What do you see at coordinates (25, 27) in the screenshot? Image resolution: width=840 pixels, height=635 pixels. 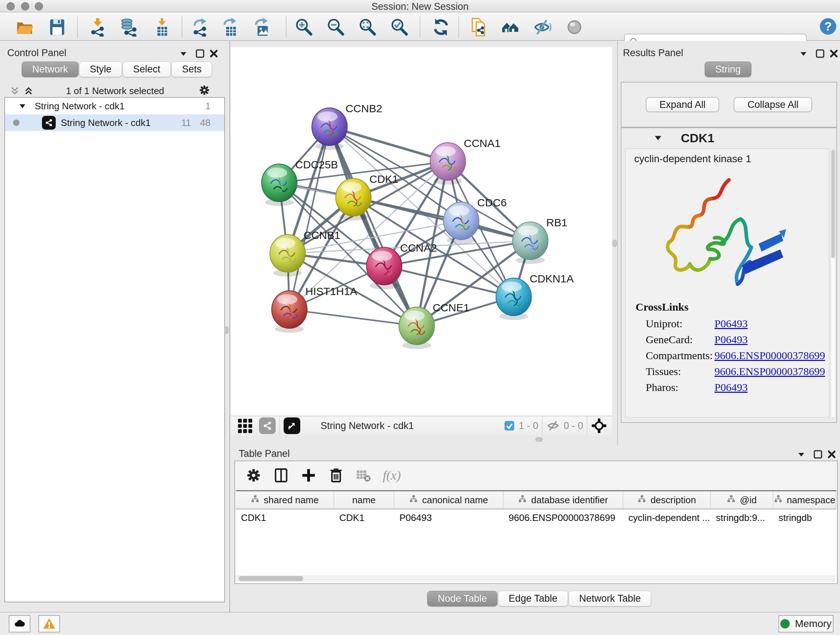 I see `open-session-button` at bounding box center [25, 27].